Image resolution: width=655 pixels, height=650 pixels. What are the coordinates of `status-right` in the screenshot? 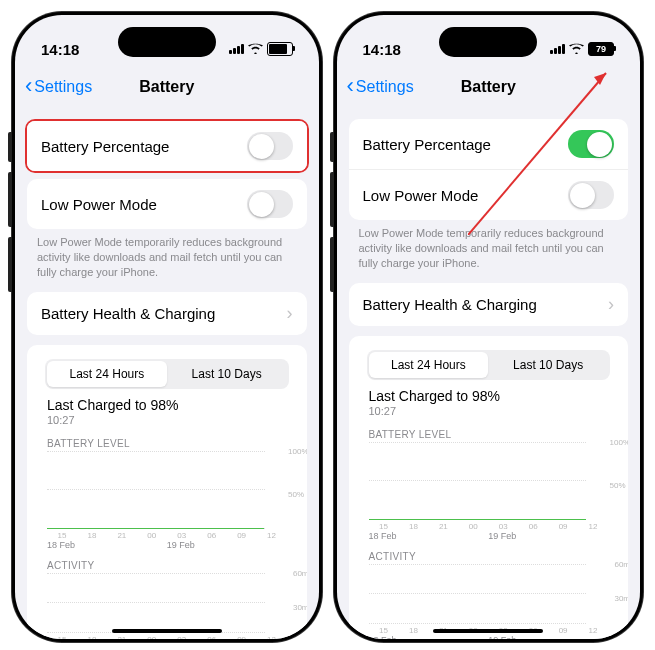 It's located at (261, 49).